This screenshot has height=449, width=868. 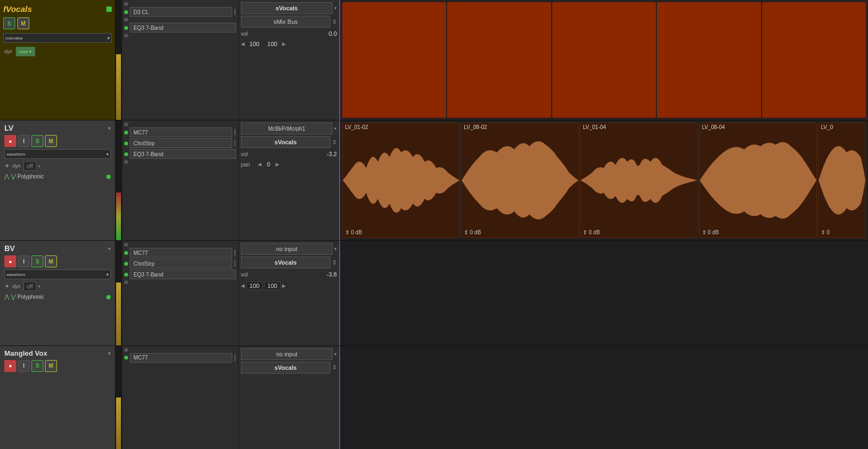 What do you see at coordinates (289, 44) in the screenshot?
I see `fvocals-pan-row: ◀ 100 100 ▶` at bounding box center [289, 44].